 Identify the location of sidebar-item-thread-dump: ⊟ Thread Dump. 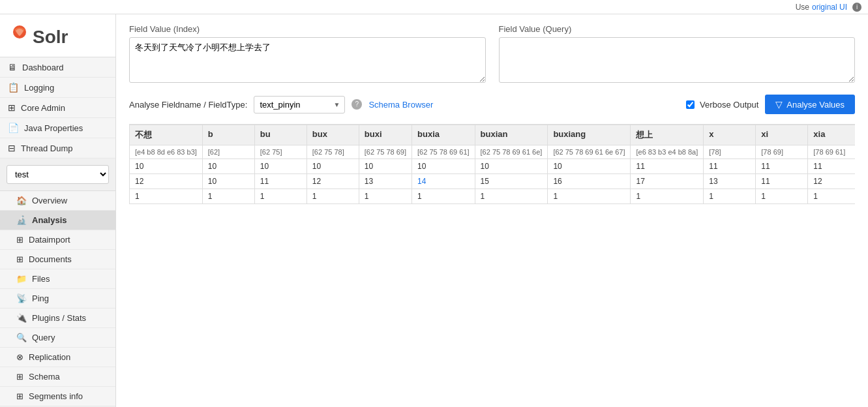
(57, 149).